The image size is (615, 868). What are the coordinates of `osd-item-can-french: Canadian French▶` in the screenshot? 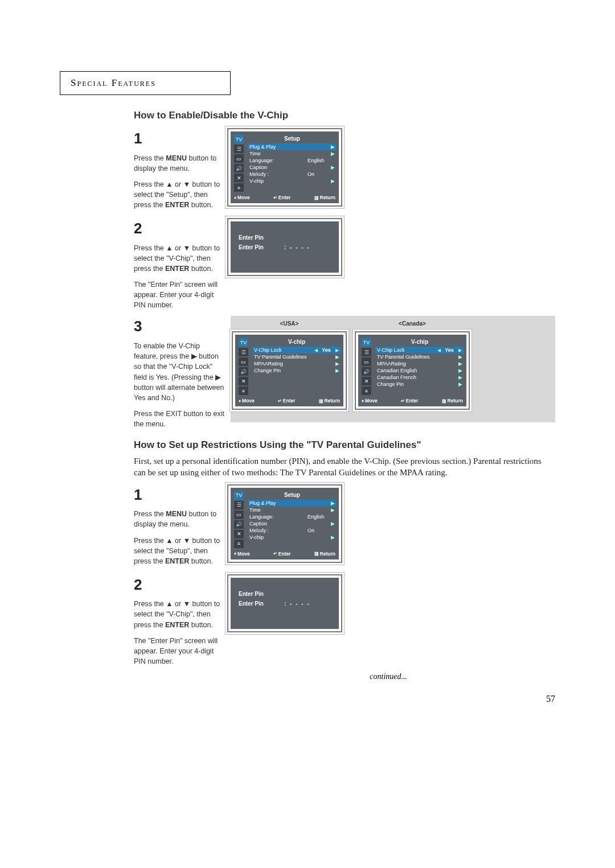 It's located at (420, 377).